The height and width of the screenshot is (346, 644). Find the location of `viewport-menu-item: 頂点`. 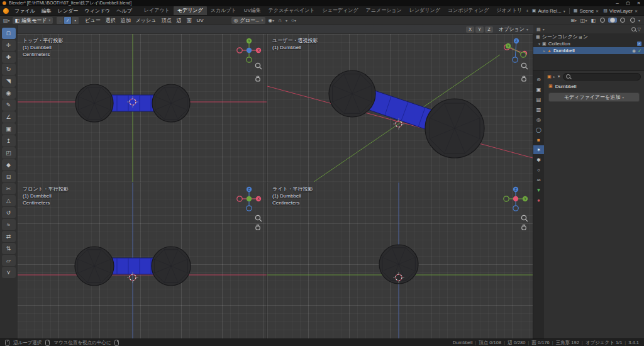

viewport-menu-item: 頂点 is located at coordinates (166, 20).